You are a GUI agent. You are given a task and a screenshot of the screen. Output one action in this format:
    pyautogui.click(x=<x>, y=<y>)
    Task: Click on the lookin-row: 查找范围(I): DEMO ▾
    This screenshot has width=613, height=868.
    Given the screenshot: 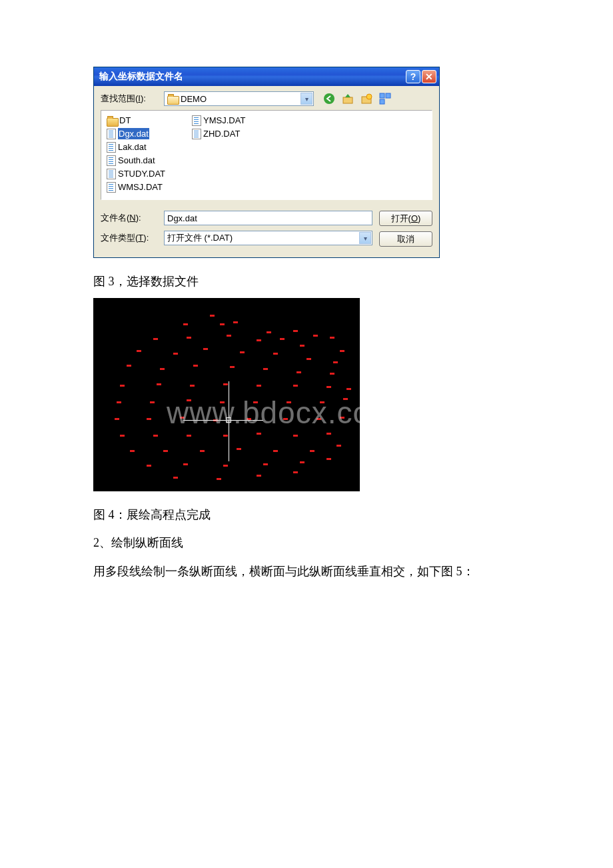 What is the action you would take?
    pyautogui.click(x=267, y=99)
    